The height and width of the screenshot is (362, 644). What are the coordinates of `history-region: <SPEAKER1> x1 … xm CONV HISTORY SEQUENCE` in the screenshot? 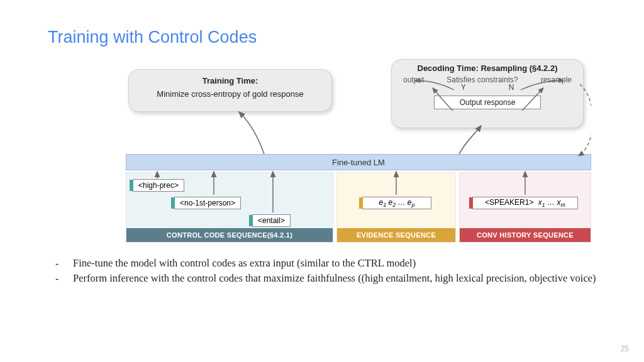 It's located at (525, 207).